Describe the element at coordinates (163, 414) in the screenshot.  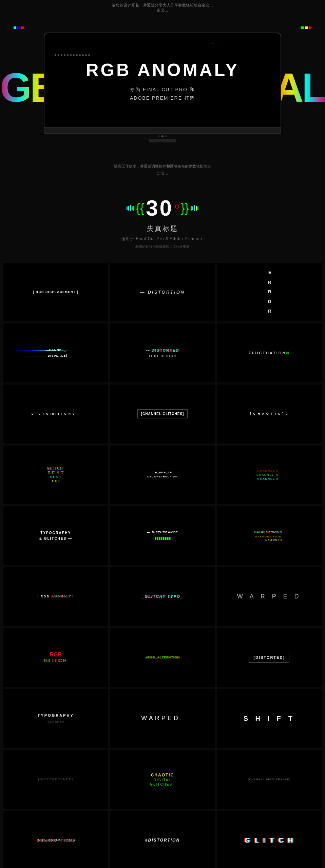
I see `grid-text-8: [CHANNEL GLITCHES]` at that location.